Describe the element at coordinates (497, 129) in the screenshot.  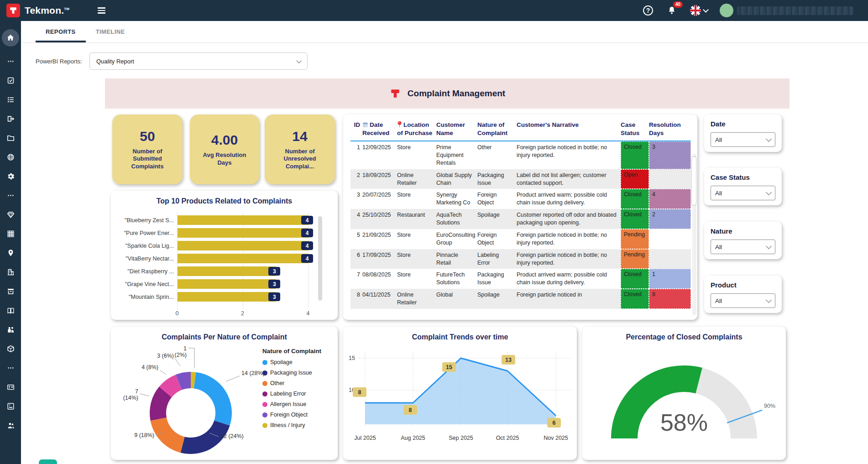
I see `column-header: Nature of Complaint` at that location.